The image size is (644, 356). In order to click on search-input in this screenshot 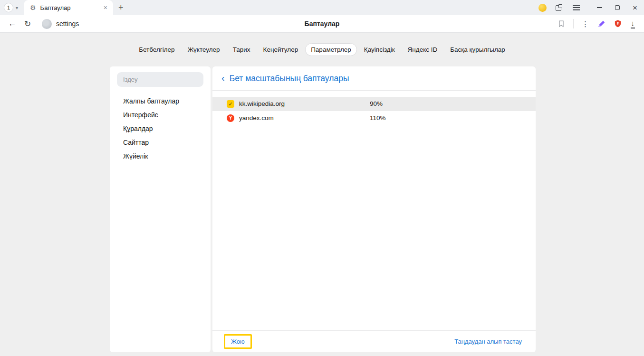, I will do `click(160, 80)`.